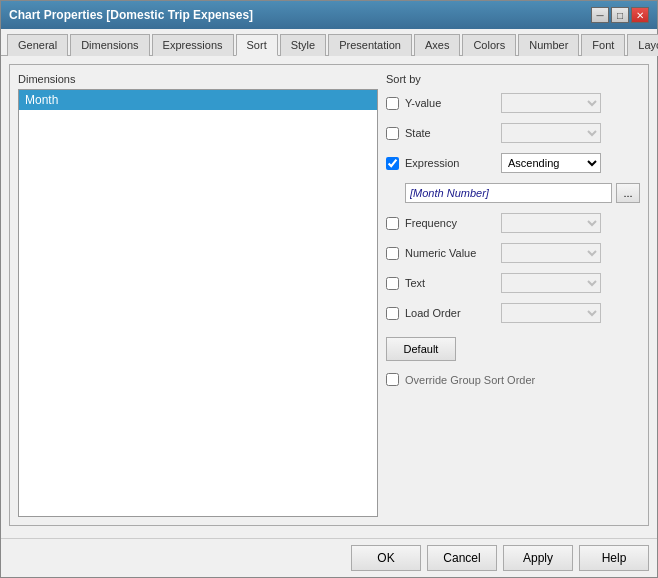 This screenshot has width=658, height=578. Describe the element at coordinates (614, 558) in the screenshot. I see `help-button: Help` at that location.